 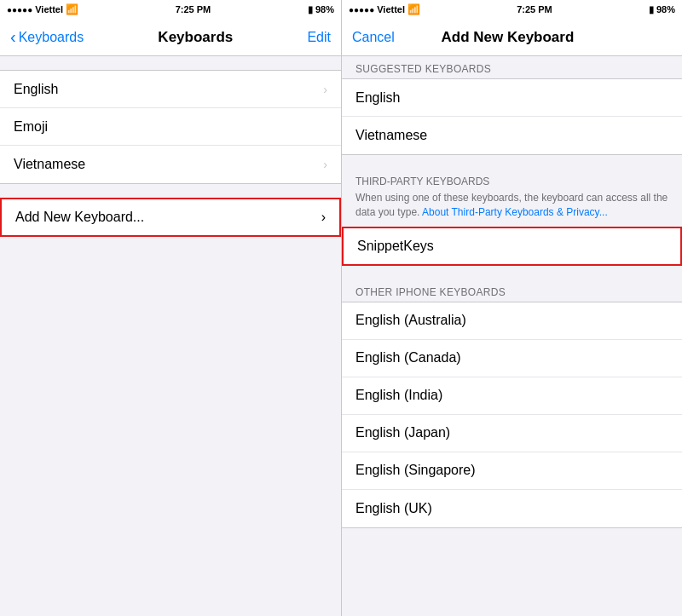 I want to click on keyboard-en-ca-label: English (Canada), so click(x=408, y=358).